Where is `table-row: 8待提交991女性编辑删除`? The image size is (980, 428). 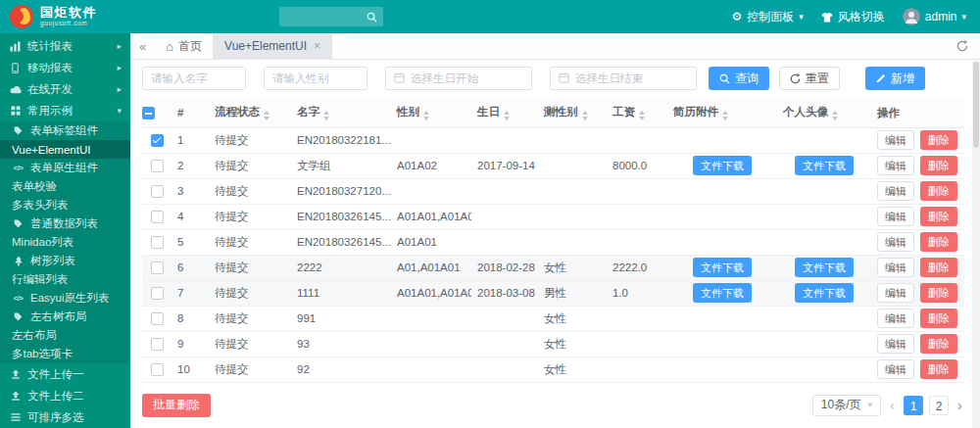
table-row: 8待提交991女性编辑删除 is located at coordinates (553, 318).